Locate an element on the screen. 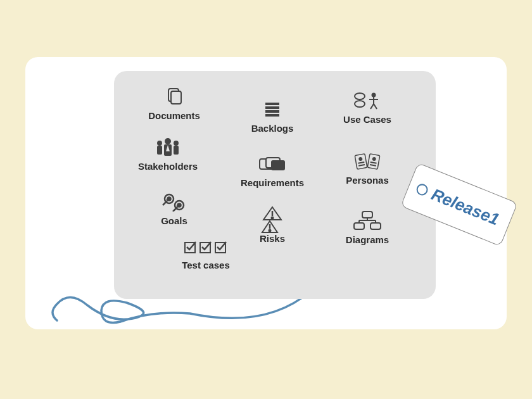  item-personas: Personas is located at coordinates (367, 168).